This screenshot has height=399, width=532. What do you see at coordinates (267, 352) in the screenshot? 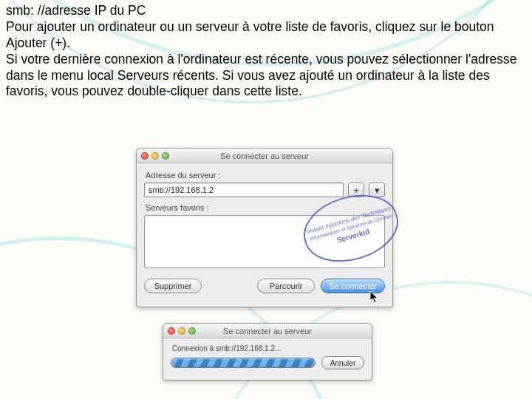
I see `connecting-progress-window: Se connecter au serveur Connexion à smb:…` at bounding box center [267, 352].